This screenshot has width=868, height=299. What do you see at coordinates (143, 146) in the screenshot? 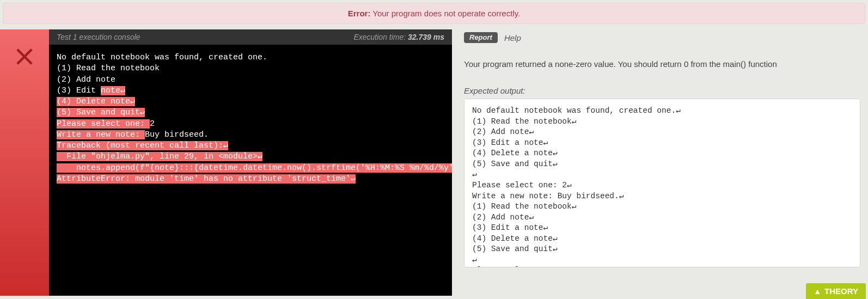
I see `console-segment: Traceback (most recent call last):↵` at bounding box center [143, 146].